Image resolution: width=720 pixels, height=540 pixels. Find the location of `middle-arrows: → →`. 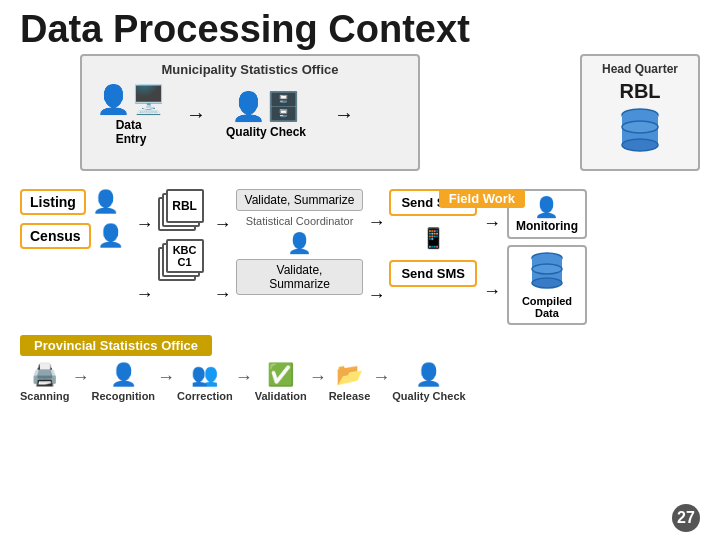

middle-arrows: → → is located at coordinates (223, 257).